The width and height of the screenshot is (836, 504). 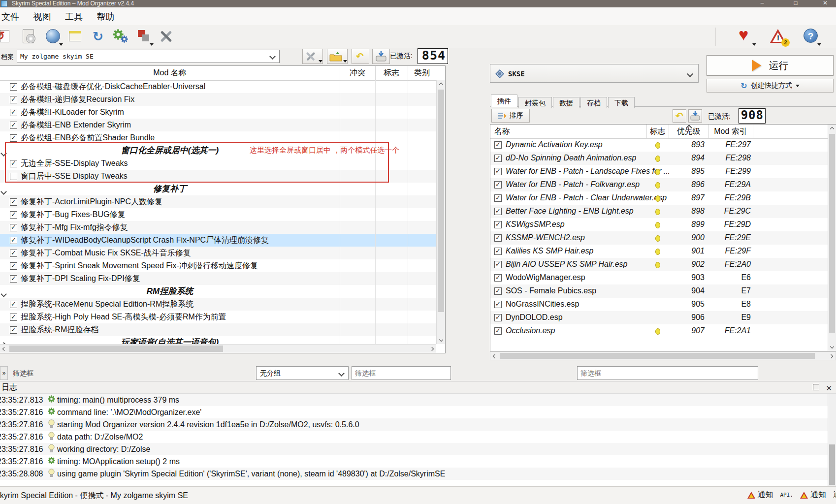 I want to click on tab-3: 存档, so click(x=594, y=102).